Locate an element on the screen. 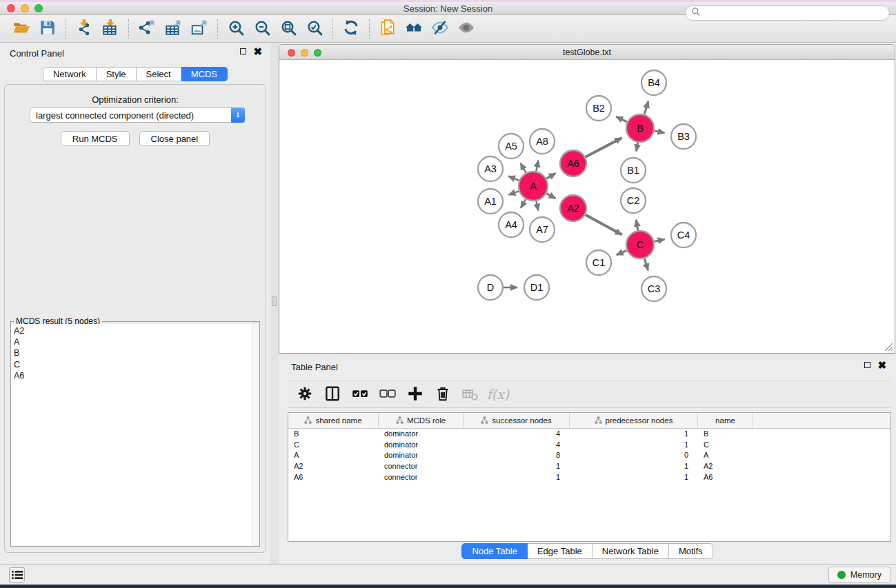 The image size is (896, 588). node-B: B is located at coordinates (640, 128).